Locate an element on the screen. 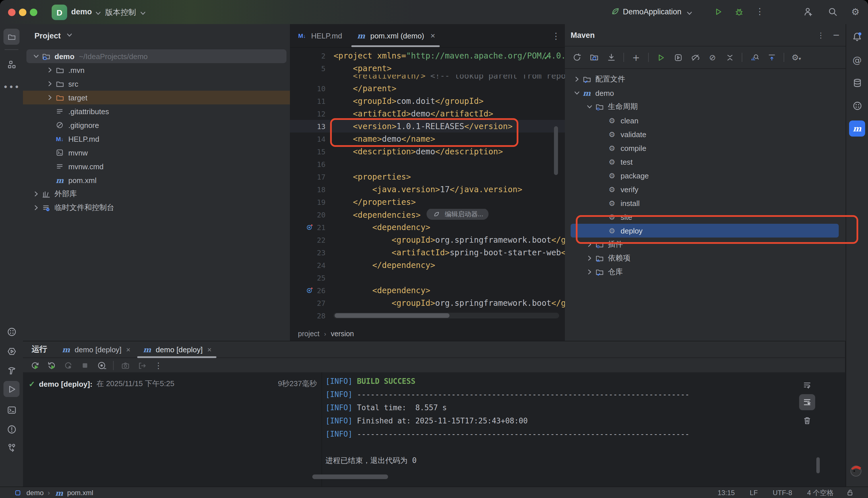  status-file: pom.xml is located at coordinates (80, 493).